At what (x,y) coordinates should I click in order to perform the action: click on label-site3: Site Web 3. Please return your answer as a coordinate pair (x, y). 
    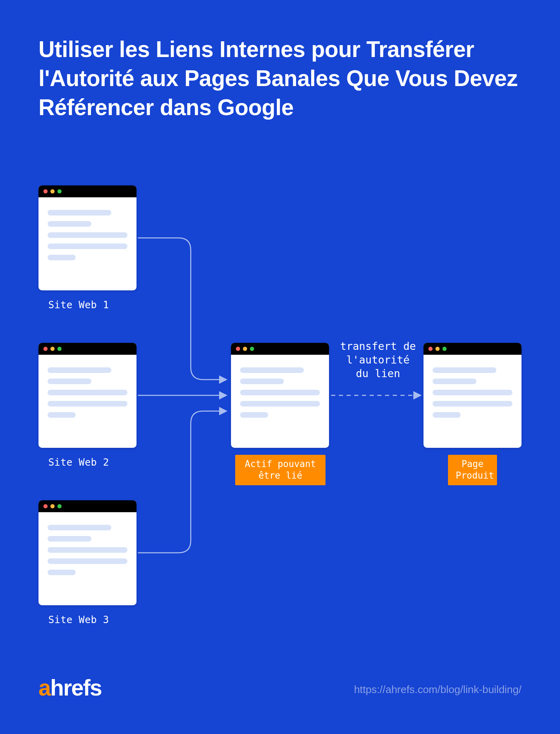
    Looking at the image, I should click on (79, 620).